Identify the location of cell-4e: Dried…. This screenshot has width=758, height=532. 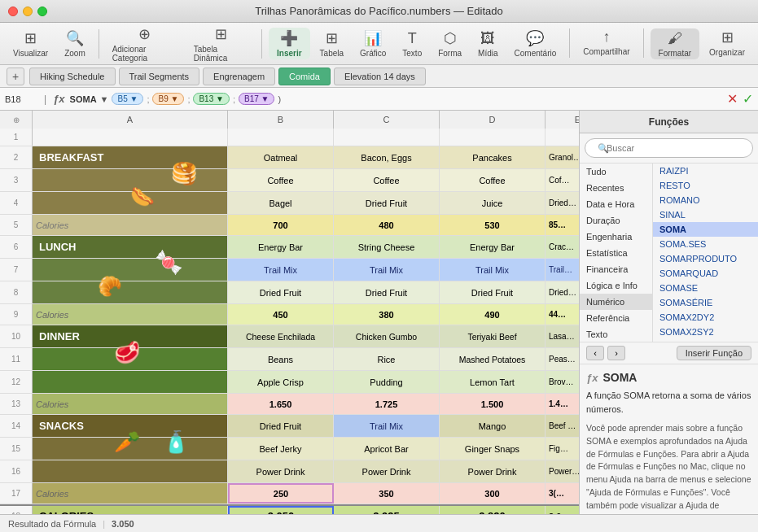
(562, 203).